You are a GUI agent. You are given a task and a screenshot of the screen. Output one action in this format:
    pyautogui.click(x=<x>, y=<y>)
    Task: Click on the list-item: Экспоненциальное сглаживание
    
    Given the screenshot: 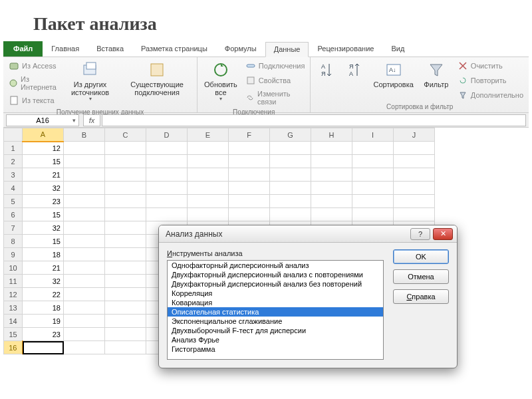 What is the action you would take?
    pyautogui.click(x=275, y=321)
    